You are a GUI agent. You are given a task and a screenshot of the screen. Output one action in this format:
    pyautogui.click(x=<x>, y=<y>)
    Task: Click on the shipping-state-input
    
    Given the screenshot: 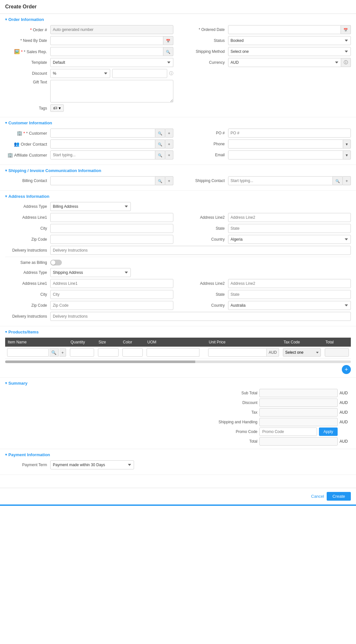 What is the action you would take?
    pyautogui.click(x=290, y=294)
    